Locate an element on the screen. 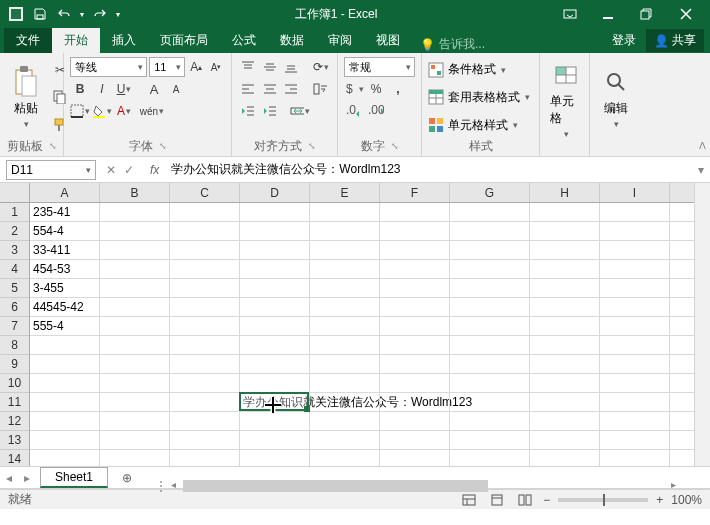 Image resolution: width=710 pixels, height=525 pixels. phonetic-icon: wén▾ is located at coordinates (152, 111).